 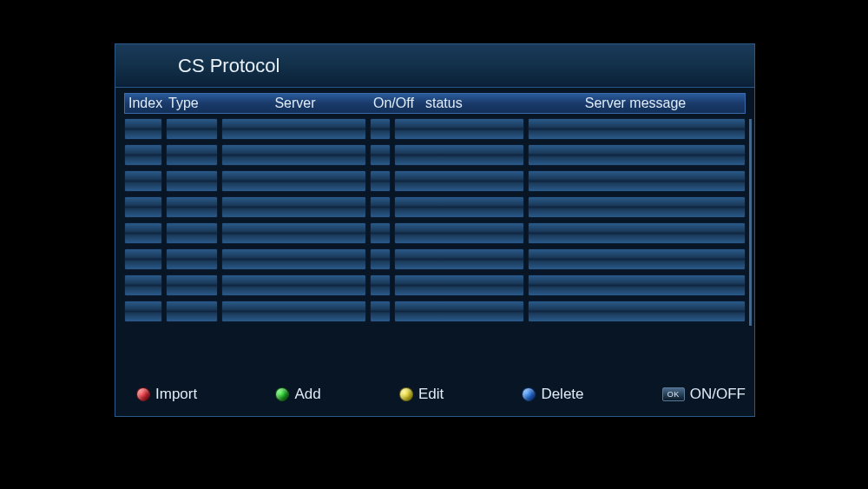 What do you see at coordinates (750, 222) in the screenshot?
I see `scrollbar` at bounding box center [750, 222].